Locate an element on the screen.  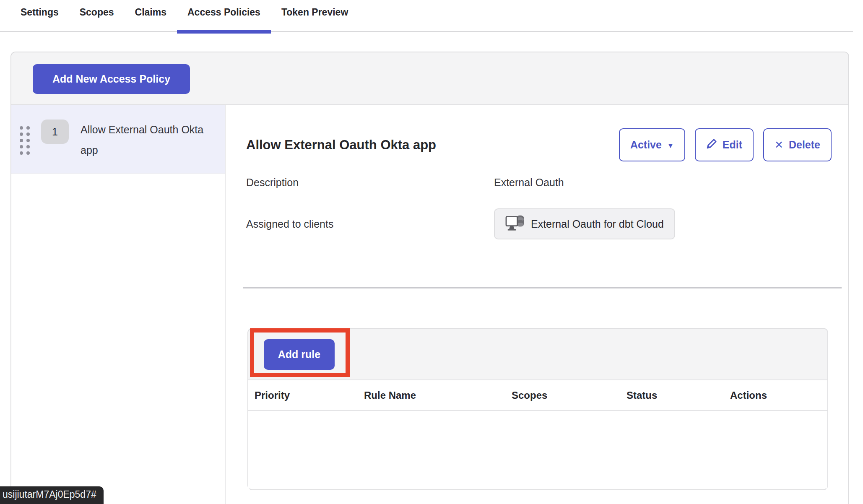
add-new-access-policy-button: Add New Access Policy is located at coordinates (112, 79).